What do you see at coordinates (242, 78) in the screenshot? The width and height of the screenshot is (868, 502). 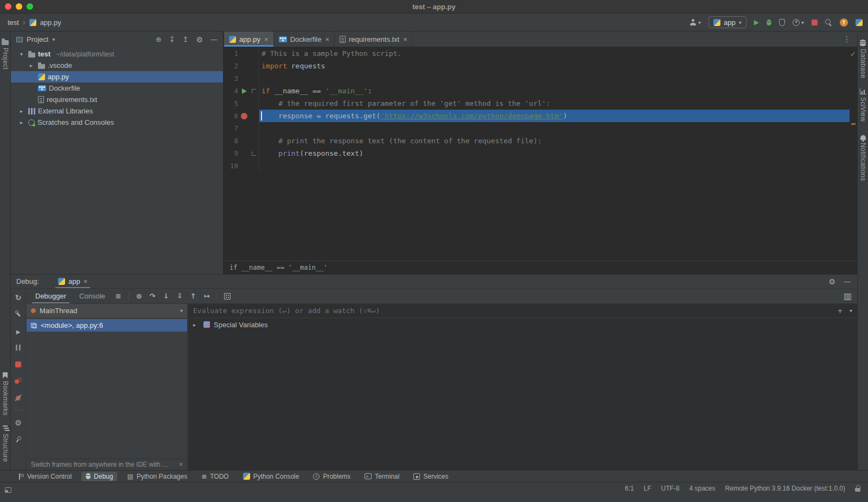 I see `editor-gutter: 3` at bounding box center [242, 78].